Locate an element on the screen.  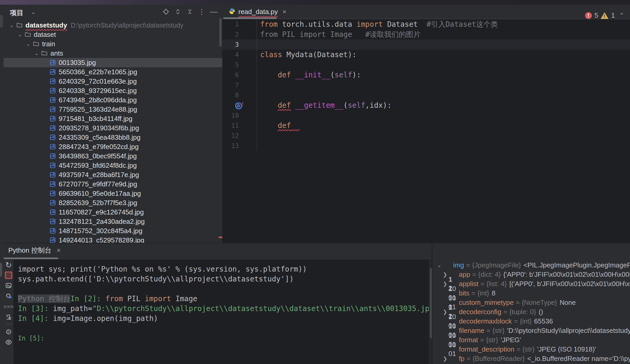
code-line: 10 is located at coordinates (426, 115).